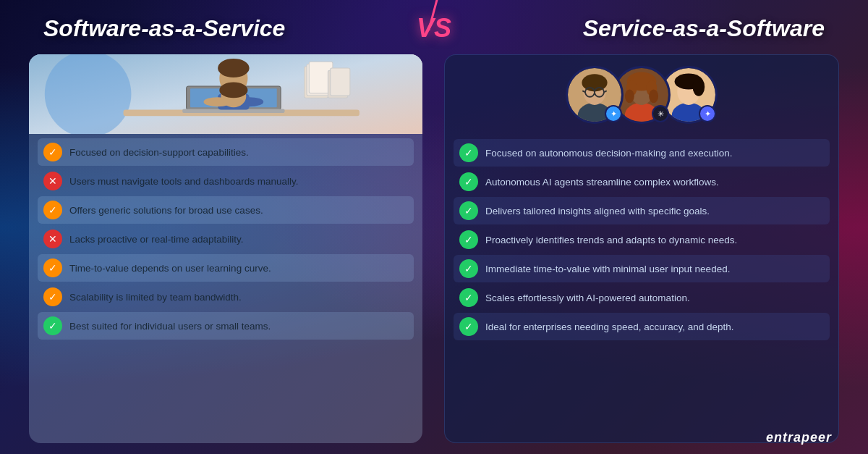 Image resolution: width=868 pixels, height=454 pixels. I want to click on left-card-image, so click(226, 94).